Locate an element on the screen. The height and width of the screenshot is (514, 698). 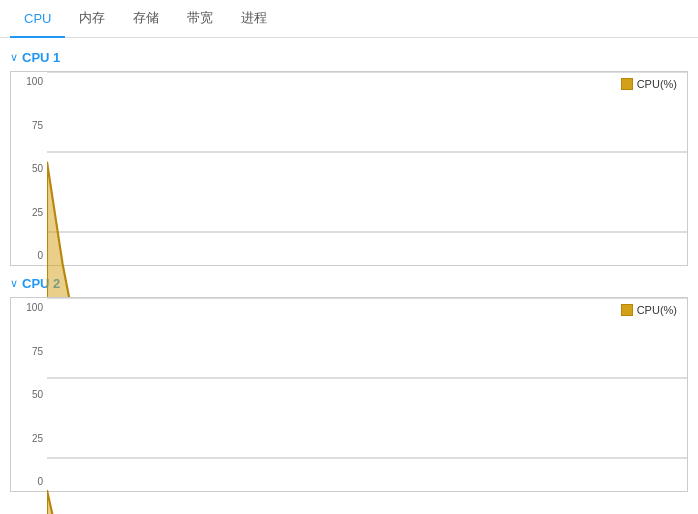
y2-label-25: 25 is located at coordinates (29, 438).